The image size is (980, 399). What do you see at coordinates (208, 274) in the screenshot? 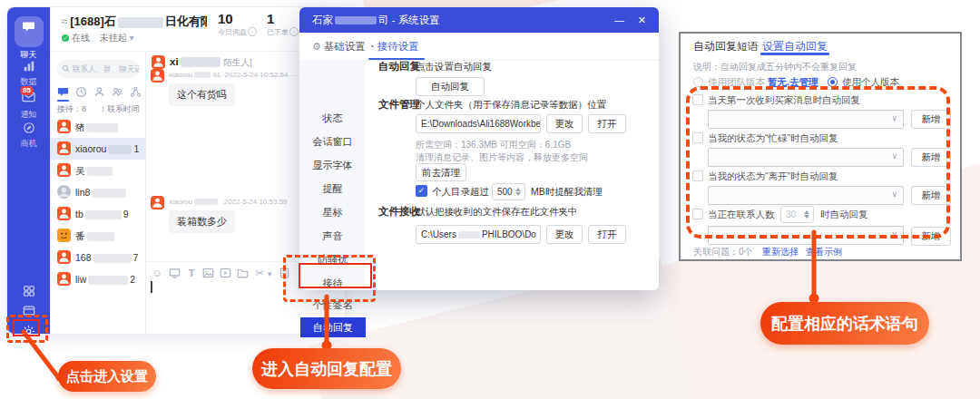
I see `image-icon` at bounding box center [208, 274].